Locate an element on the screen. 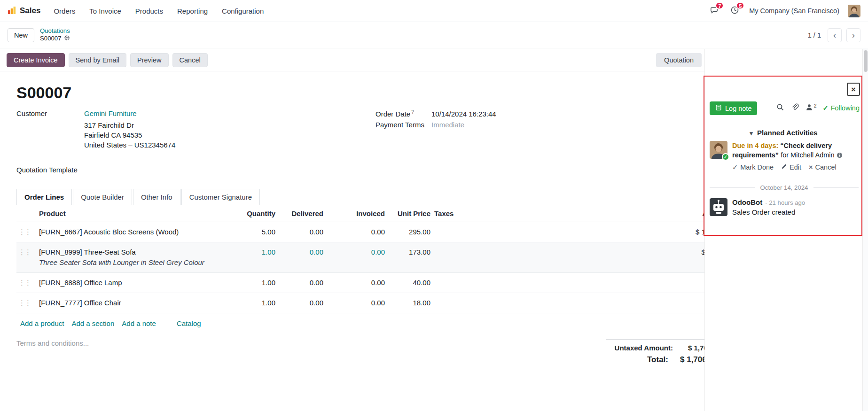  edit-activity-button: Edit is located at coordinates (791, 167).